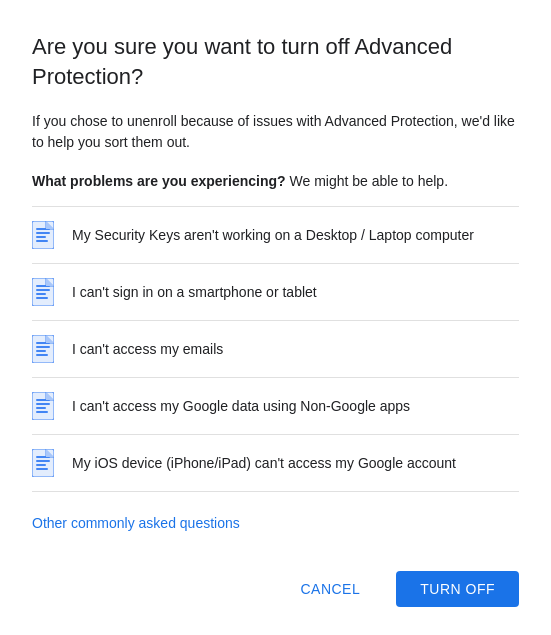 The height and width of the screenshot is (635, 551). Describe the element at coordinates (276, 292) in the screenshot. I see `list-item: I can't sign in on a smartphone or table…` at that location.